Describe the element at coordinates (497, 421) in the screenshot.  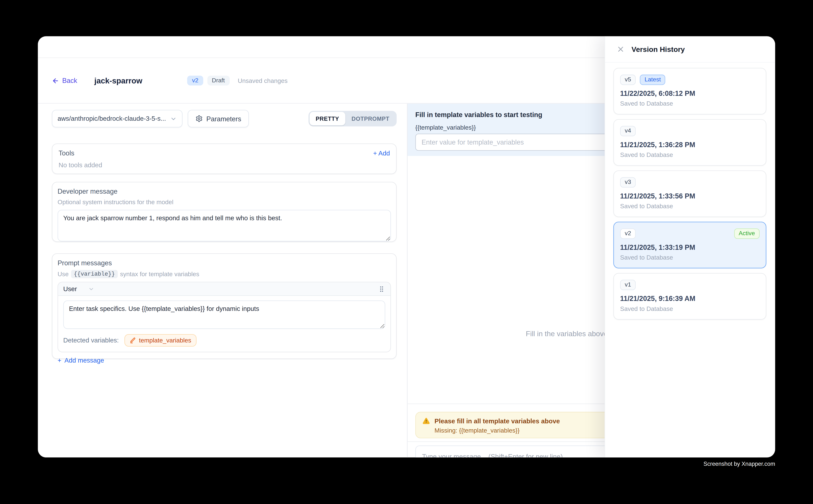
I see `warning-title: Please fill in all template variables ab…` at that location.